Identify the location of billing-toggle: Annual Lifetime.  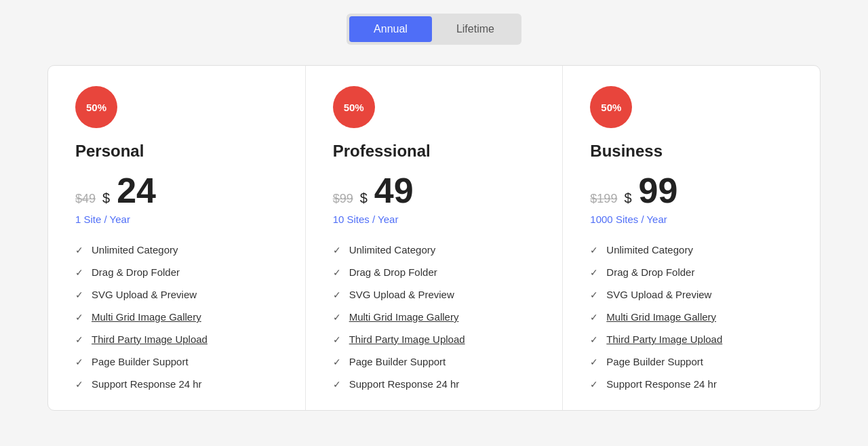
(434, 29).